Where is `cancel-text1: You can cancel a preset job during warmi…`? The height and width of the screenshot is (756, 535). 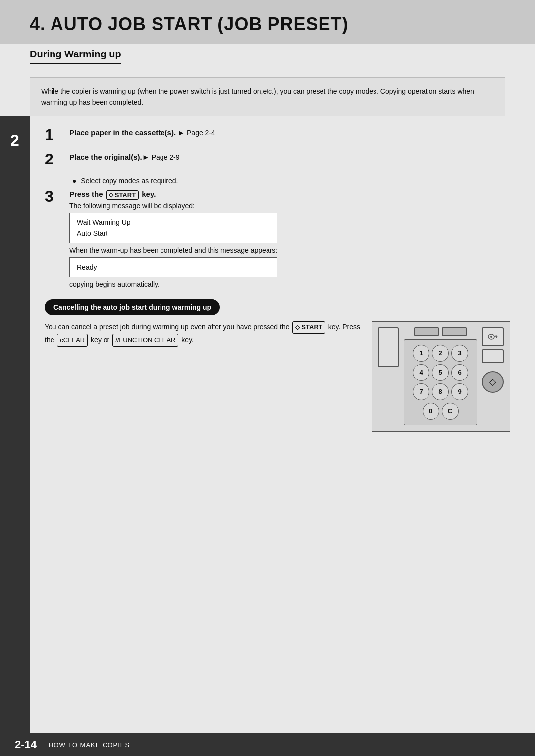 cancel-text1: You can cancel a preset job during warmi… is located at coordinates (168, 327).